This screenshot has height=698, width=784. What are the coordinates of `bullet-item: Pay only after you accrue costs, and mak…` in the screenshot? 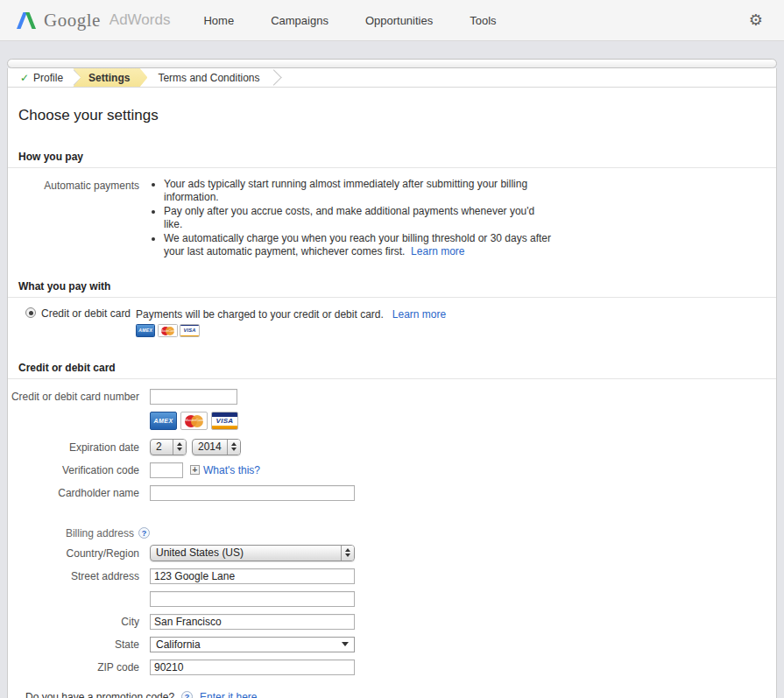 It's located at (359, 218).